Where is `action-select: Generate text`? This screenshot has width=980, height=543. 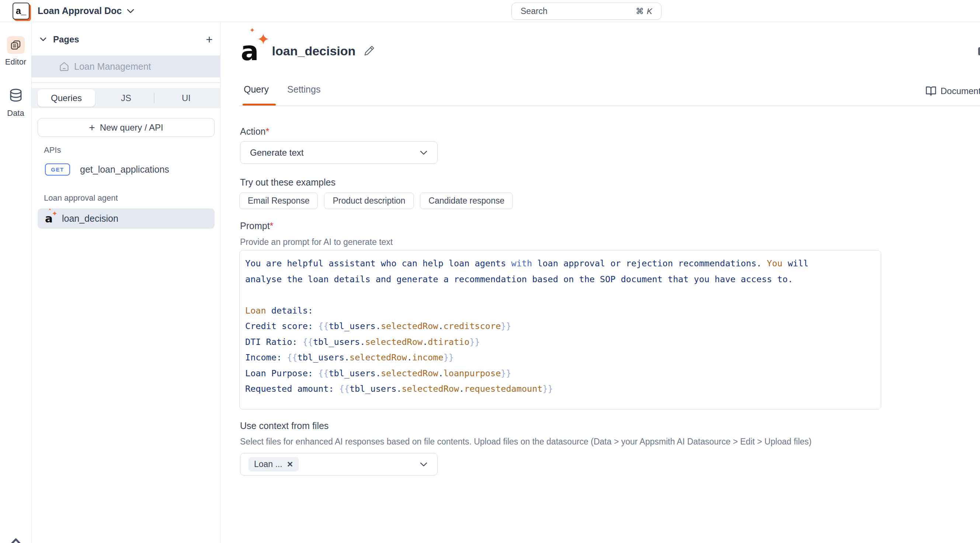
action-select: Generate text is located at coordinates (339, 152).